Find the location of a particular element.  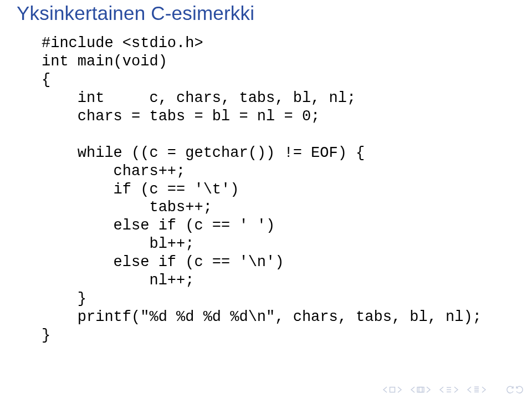

code-line: bl++; is located at coordinates (117, 244).